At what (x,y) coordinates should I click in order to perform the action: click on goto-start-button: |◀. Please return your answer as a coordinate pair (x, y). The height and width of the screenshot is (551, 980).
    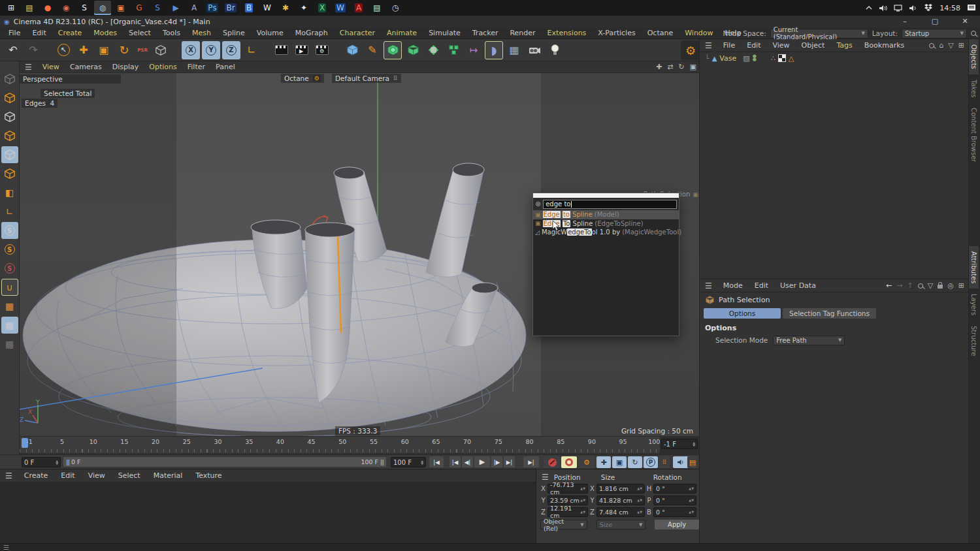
    Looking at the image, I should click on (436, 462).